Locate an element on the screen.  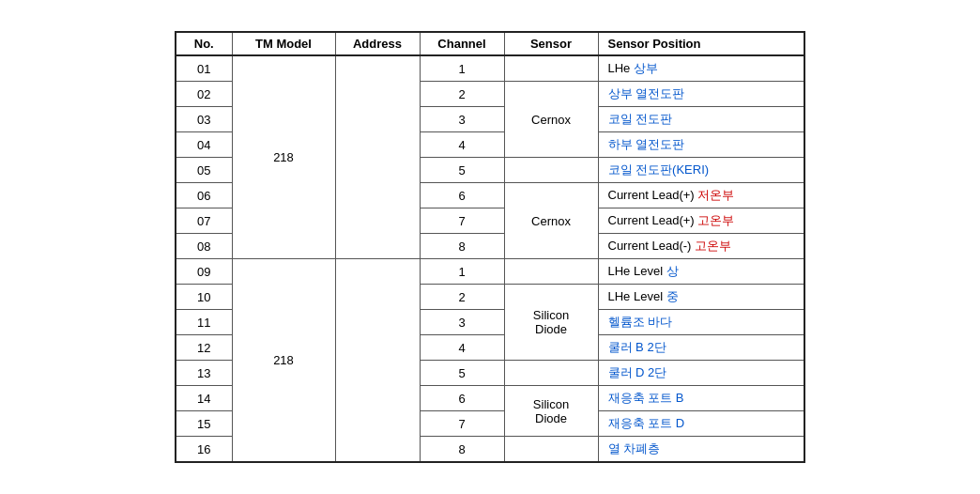
cell-no: 01 is located at coordinates (204, 69).